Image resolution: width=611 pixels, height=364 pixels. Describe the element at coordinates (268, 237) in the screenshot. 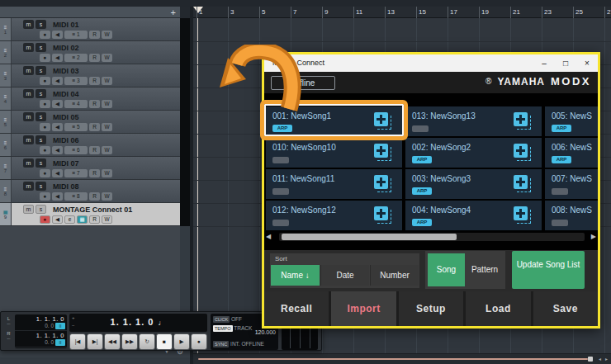

I see `scroll-left-icon: ◀` at that location.